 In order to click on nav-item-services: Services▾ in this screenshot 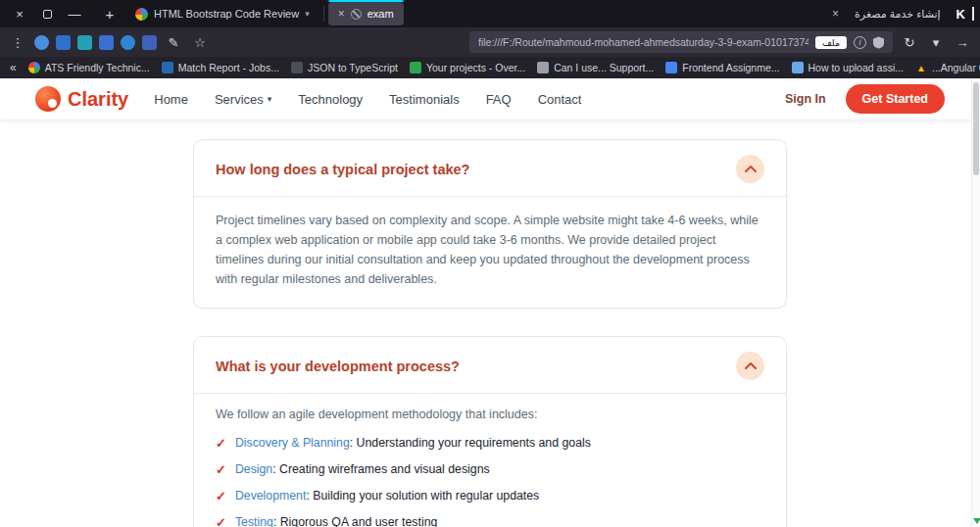, I will do `click(243, 100)`.